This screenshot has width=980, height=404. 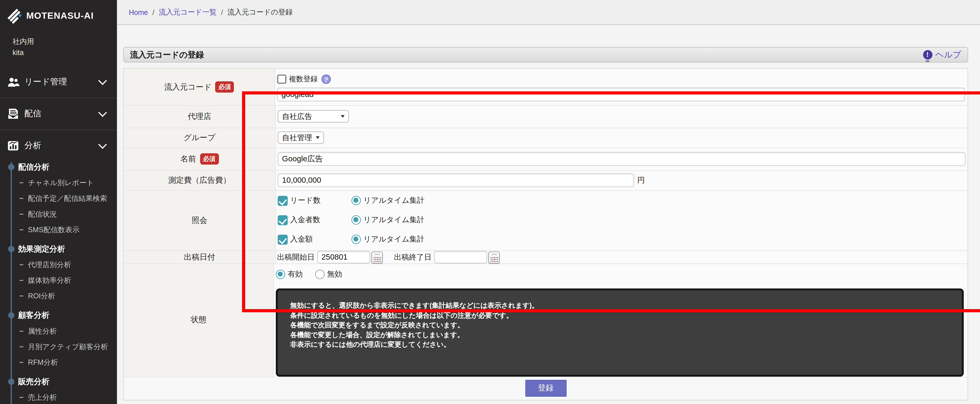 What do you see at coordinates (641, 180) in the screenshot?
I see `cost-unit-label: 円` at bounding box center [641, 180].